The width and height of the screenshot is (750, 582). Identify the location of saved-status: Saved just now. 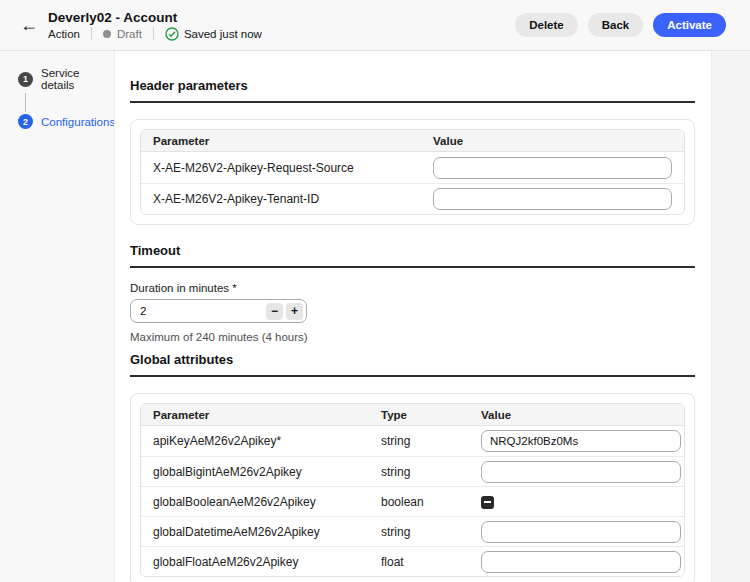
(214, 34).